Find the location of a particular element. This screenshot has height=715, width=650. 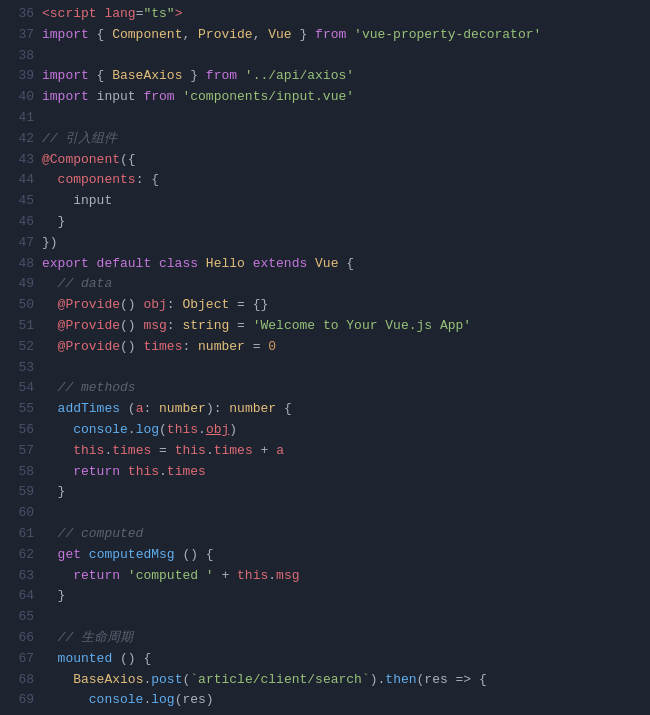

code-line-58: return this.times is located at coordinates (338, 472).